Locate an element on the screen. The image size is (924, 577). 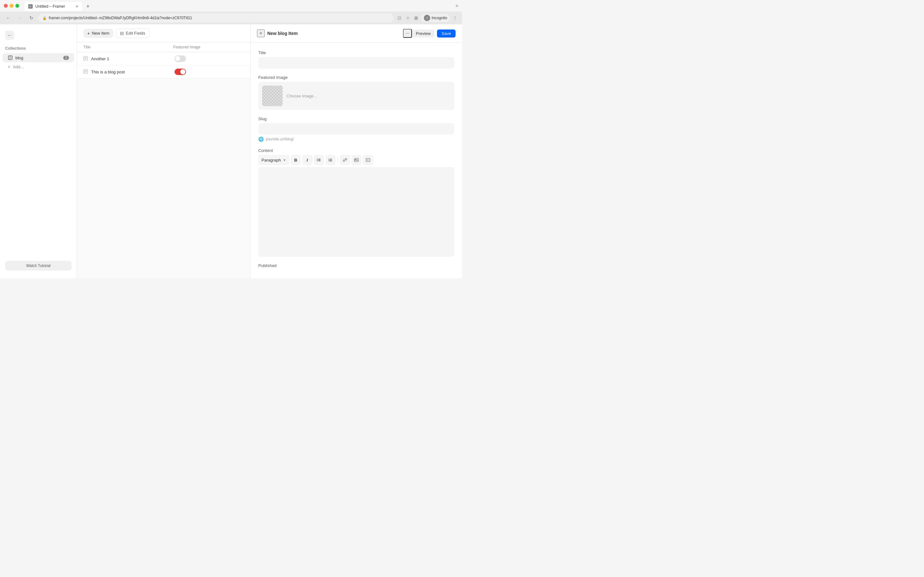
panel-more-button: ··· is located at coordinates (407, 34).